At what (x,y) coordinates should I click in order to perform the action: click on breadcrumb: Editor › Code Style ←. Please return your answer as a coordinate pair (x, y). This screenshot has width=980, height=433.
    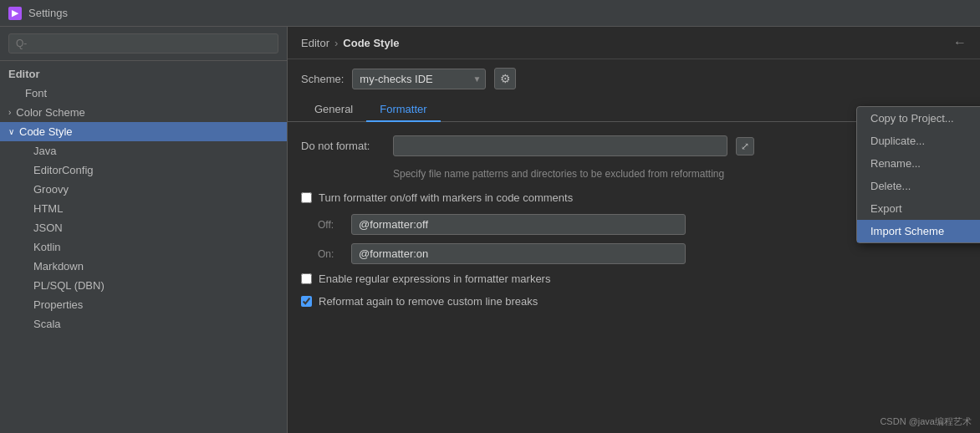
    Looking at the image, I should click on (634, 43).